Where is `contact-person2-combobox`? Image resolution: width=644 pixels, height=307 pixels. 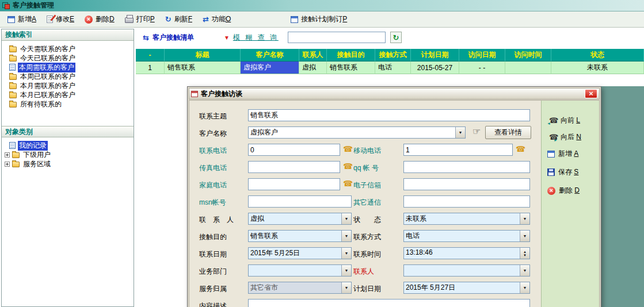
contact-person2-combobox is located at coordinates (467, 270).